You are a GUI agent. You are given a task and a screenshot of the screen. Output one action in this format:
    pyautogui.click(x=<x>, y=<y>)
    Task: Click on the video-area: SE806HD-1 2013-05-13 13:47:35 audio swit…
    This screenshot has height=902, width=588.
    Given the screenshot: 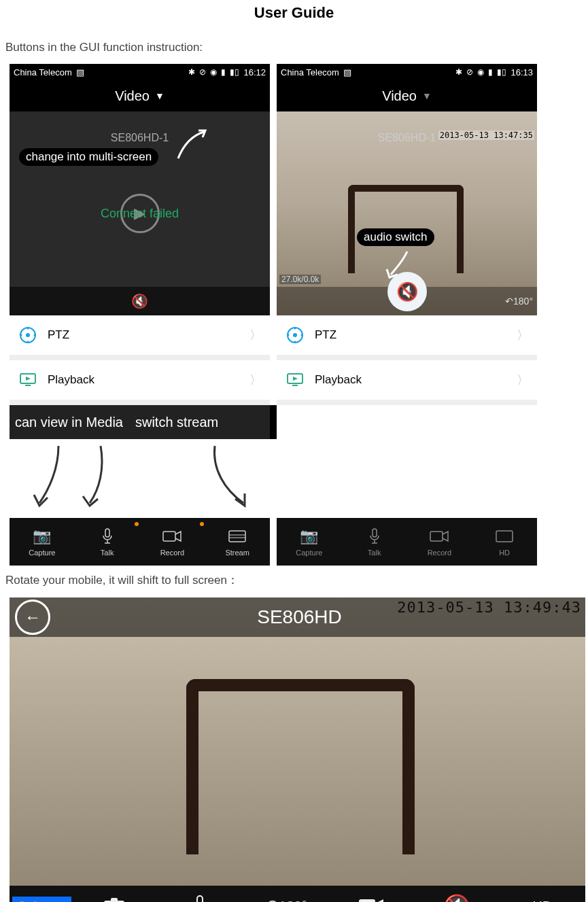 What is the action you would take?
    pyautogui.click(x=407, y=213)
    